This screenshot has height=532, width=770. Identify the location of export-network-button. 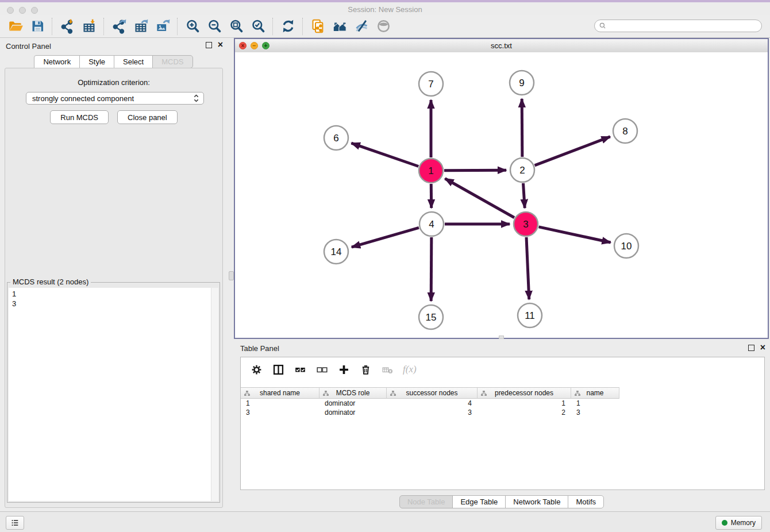
(119, 26).